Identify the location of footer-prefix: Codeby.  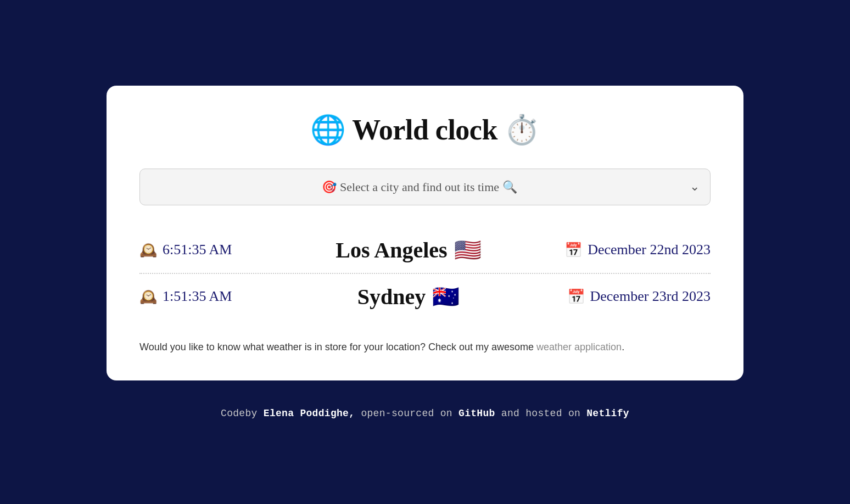
(242, 413).